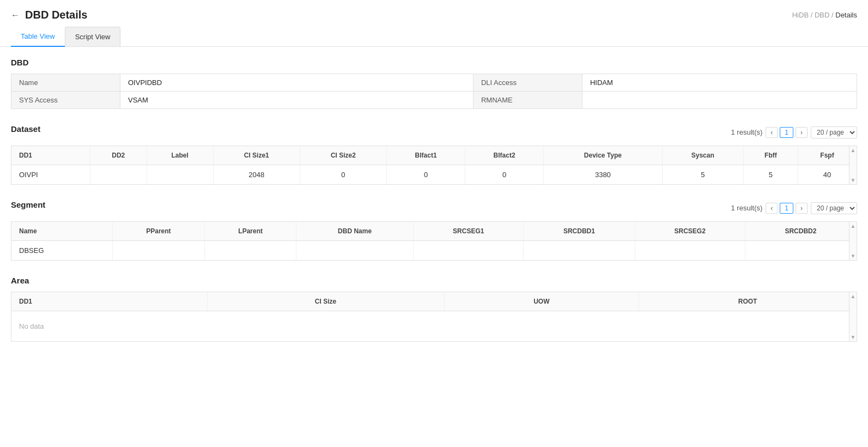 The width and height of the screenshot is (868, 447). I want to click on area-col-root: ROOT, so click(748, 302).